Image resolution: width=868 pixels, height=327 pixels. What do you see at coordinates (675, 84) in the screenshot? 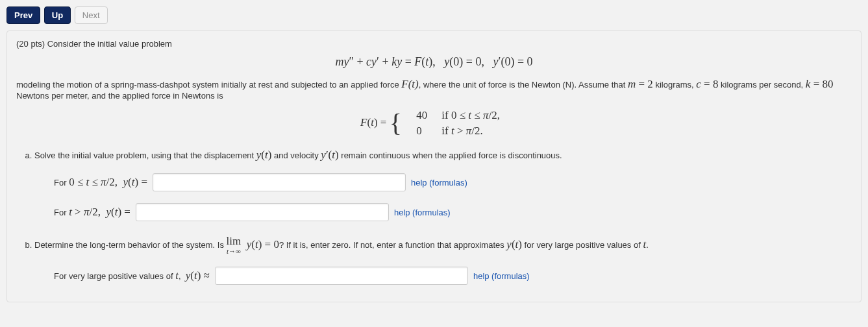
I see `text-fragment: kilograms,` at bounding box center [675, 84].